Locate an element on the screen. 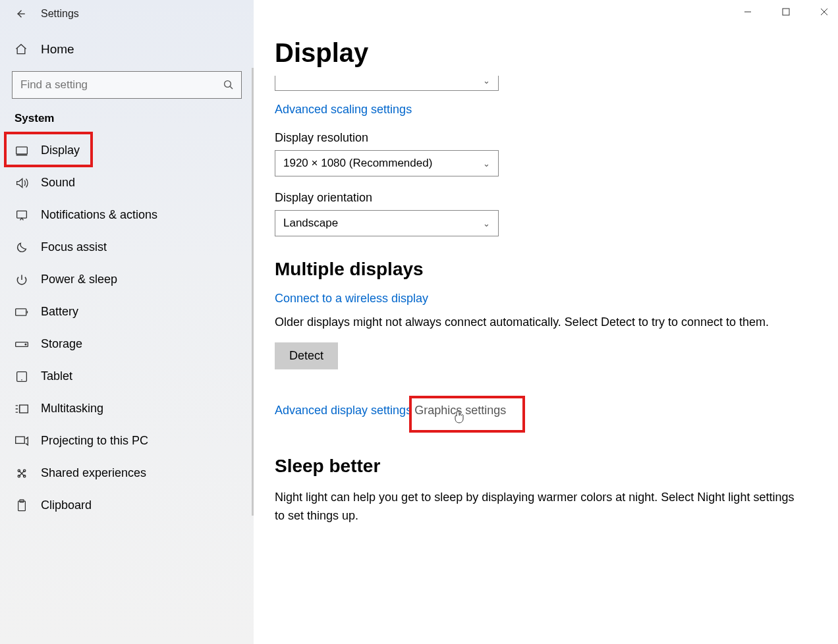  multiple-displays-heading: Multiple displays is located at coordinates (543, 269).